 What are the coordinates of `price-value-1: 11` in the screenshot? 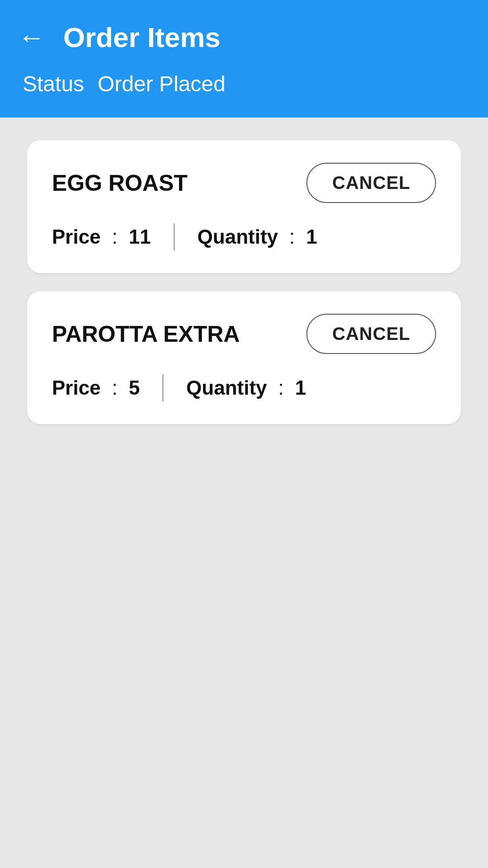 It's located at (140, 237).